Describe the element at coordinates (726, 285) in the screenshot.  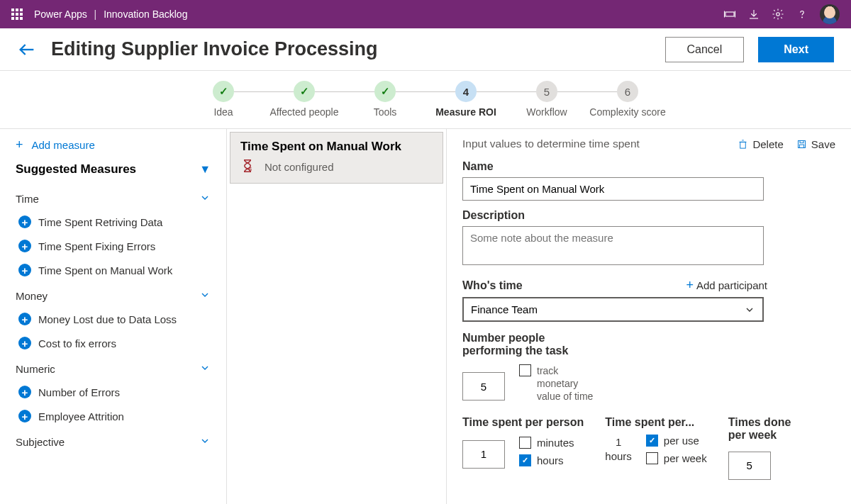
I see `add-participant-button: +Add participant` at that location.